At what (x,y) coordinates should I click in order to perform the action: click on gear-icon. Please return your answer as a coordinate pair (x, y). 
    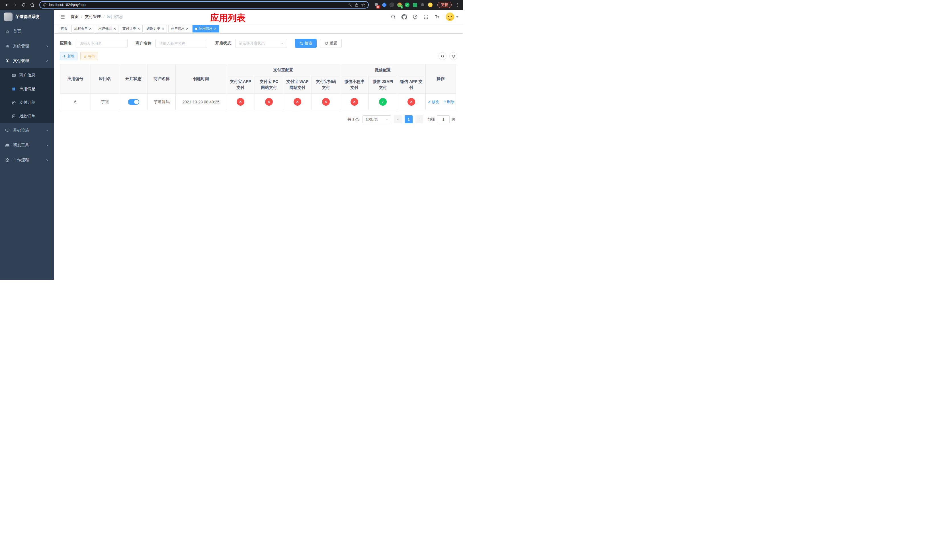
    Looking at the image, I should click on (8, 46).